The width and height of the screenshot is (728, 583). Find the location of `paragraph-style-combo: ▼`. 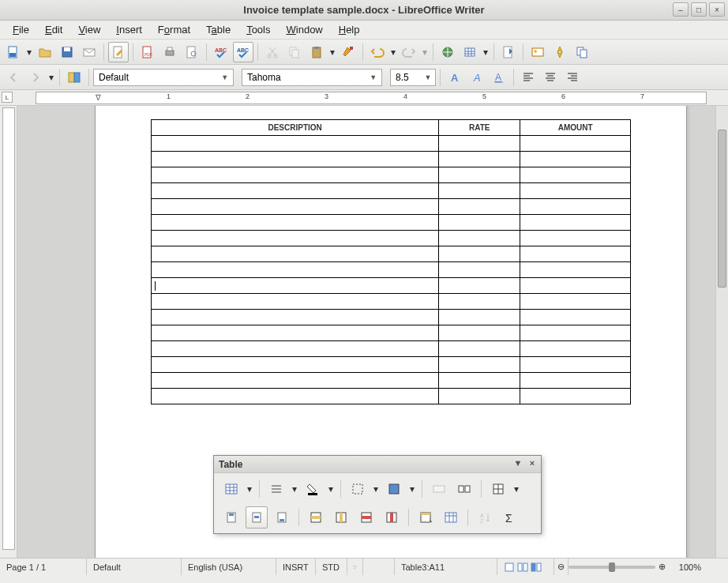

paragraph-style-combo: ▼ is located at coordinates (163, 77).